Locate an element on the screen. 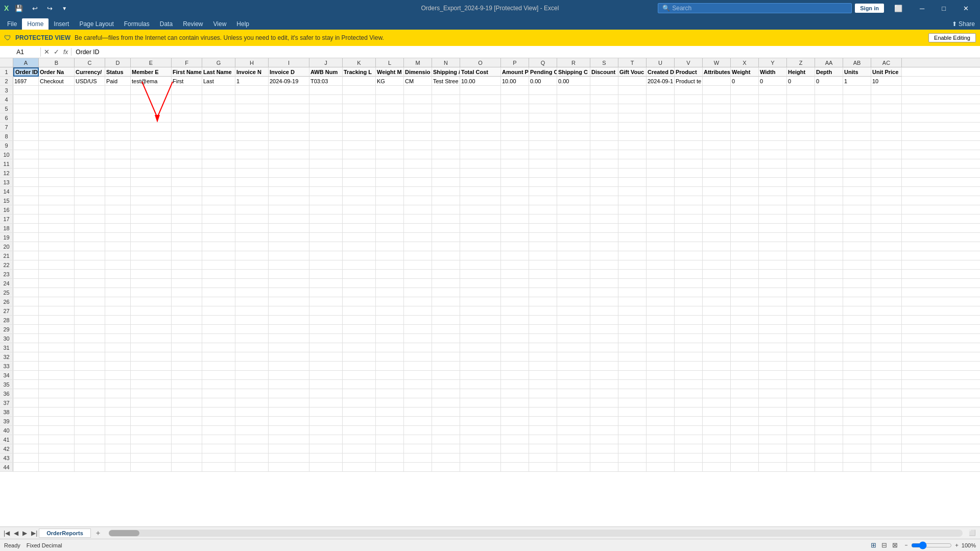  cell-A33 is located at coordinates (26, 366).